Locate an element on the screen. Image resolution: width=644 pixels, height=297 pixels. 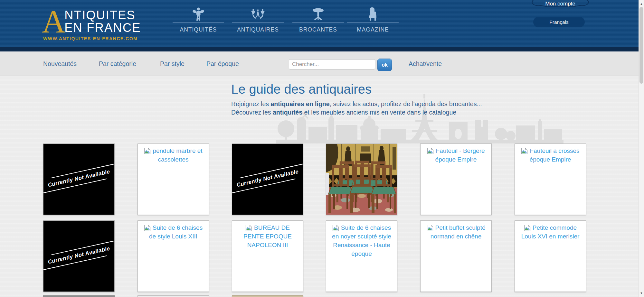
header-menu-magazine: MAGAZINE is located at coordinates (373, 20).